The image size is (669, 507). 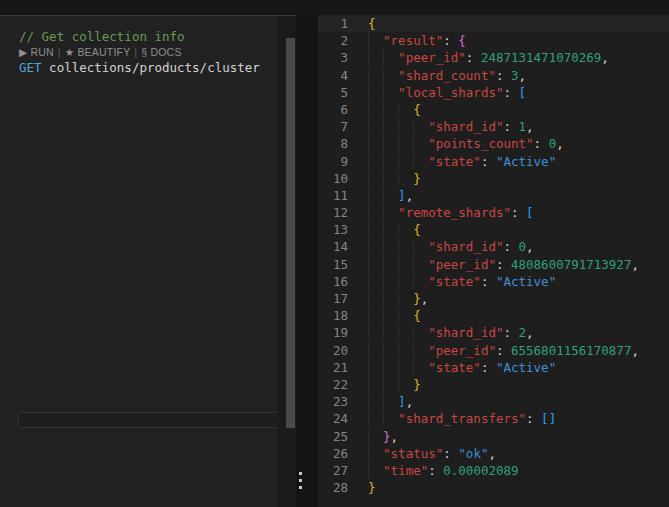 I want to click on code-line: 15 "peer_id": 4808600791713927,, so click(x=494, y=264).